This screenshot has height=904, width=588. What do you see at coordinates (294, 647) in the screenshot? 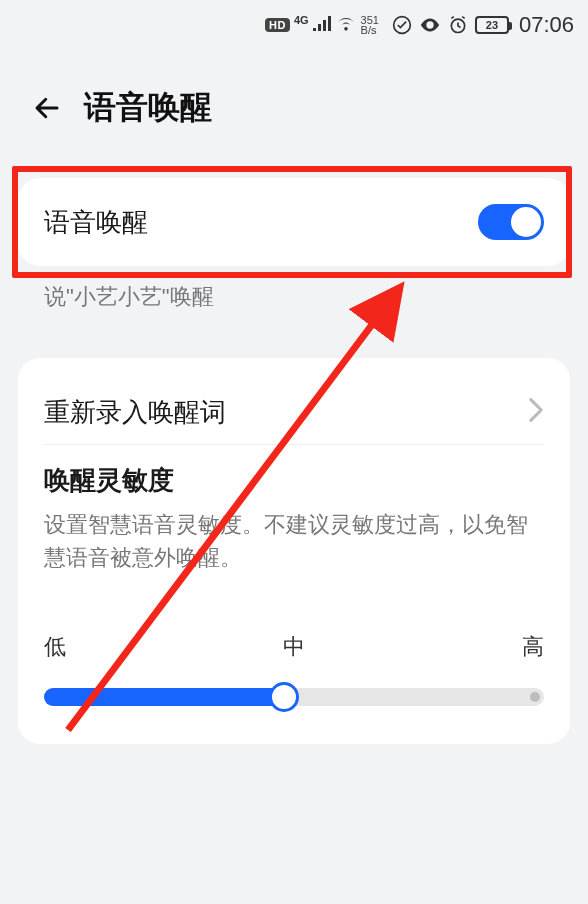
I see `slider-labels: 低 中 高` at bounding box center [294, 647].